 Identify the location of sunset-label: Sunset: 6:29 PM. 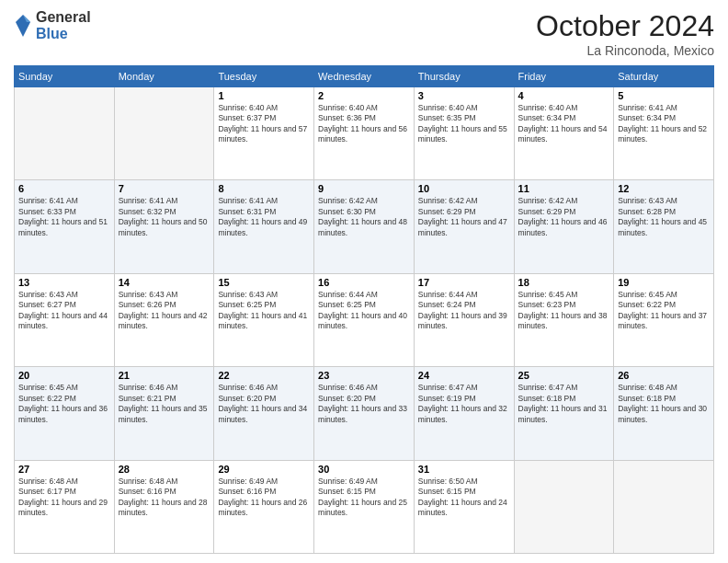
(447, 212).